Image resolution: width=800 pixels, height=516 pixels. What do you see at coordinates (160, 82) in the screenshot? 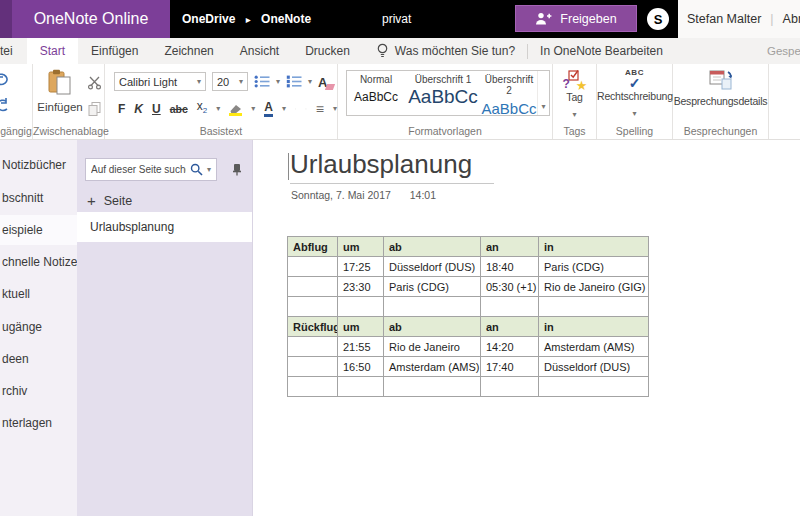
I see `font-name-select: Calibri Light ▾` at bounding box center [160, 82].